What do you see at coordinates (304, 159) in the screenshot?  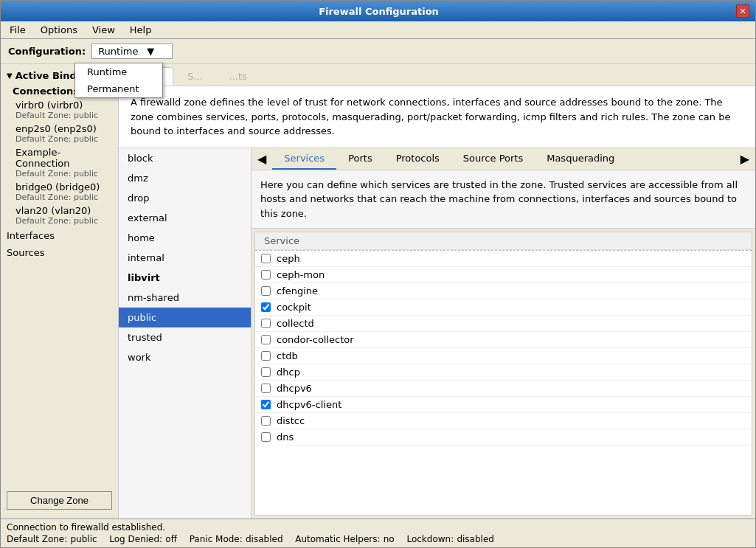 I see `services-tab-services: Services` at bounding box center [304, 159].